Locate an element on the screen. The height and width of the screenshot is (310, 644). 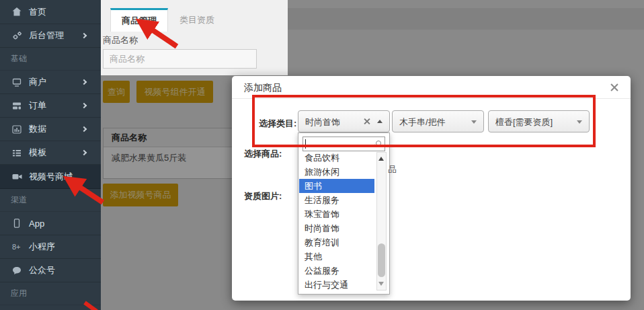
select-product-label: 选择商品: is located at coordinates (263, 154).